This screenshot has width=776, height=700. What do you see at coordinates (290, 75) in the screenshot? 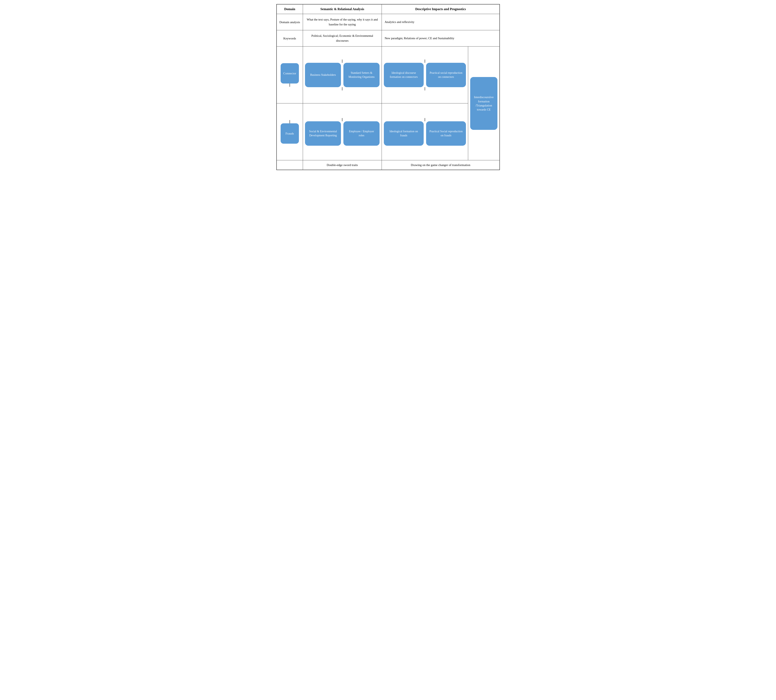
I see `connector-domain-cell: Connector` at bounding box center [290, 75].